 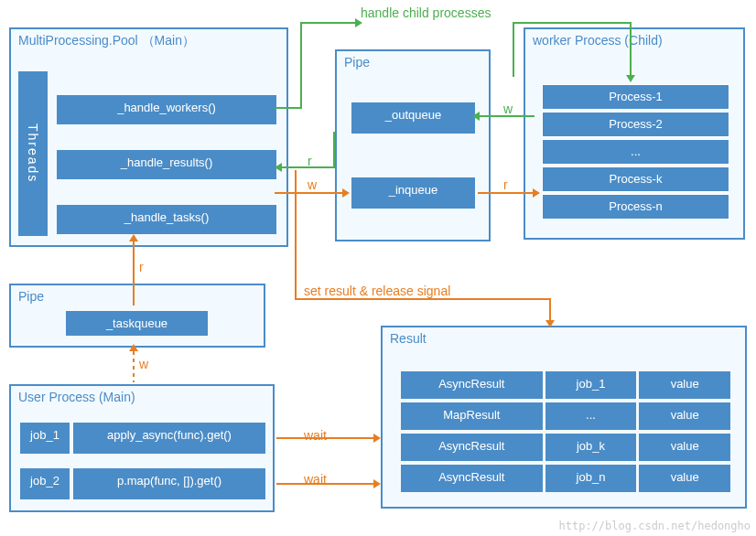 I want to click on arrow-workers-out, so click(x=288, y=108).